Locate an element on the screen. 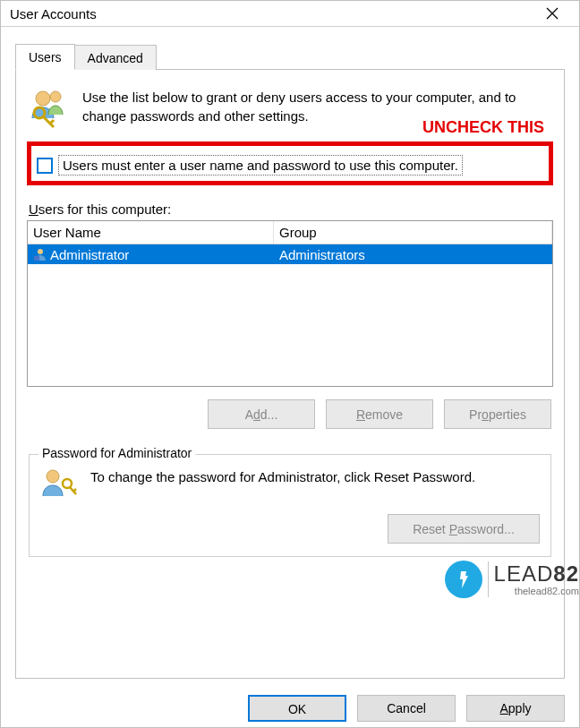 Image resolution: width=580 pixels, height=728 pixels. close-button is located at coordinates (552, 13).